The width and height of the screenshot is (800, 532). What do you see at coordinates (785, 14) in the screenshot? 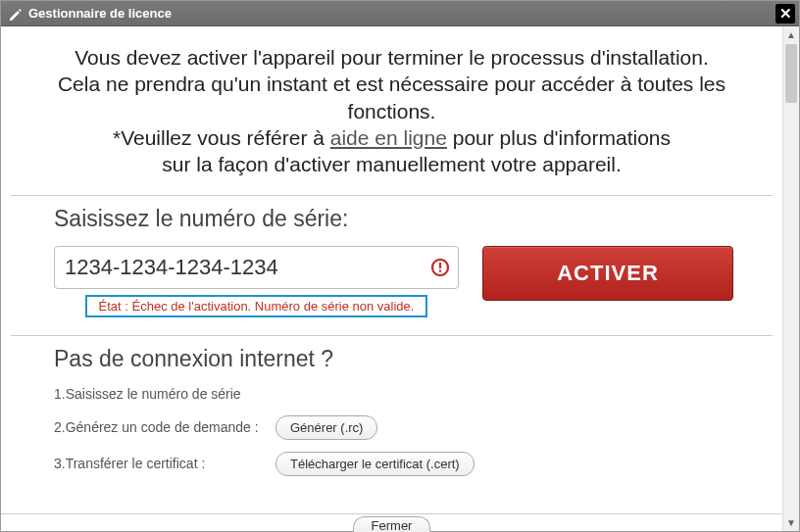
I see `close-icon: ✕` at bounding box center [785, 14].